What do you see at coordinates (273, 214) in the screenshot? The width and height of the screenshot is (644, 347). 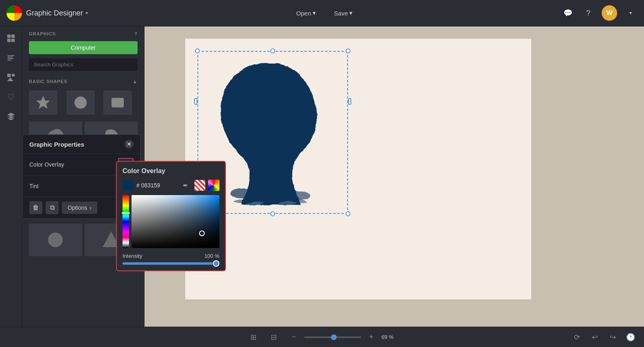 I see `handle-bottom-center` at bounding box center [273, 214].